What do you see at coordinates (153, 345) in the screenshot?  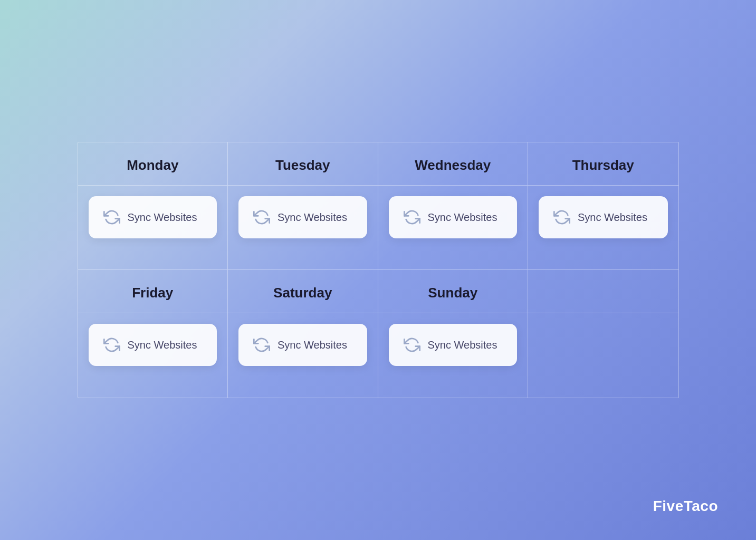 I see `task-card-friday: Sync Websites` at bounding box center [153, 345].